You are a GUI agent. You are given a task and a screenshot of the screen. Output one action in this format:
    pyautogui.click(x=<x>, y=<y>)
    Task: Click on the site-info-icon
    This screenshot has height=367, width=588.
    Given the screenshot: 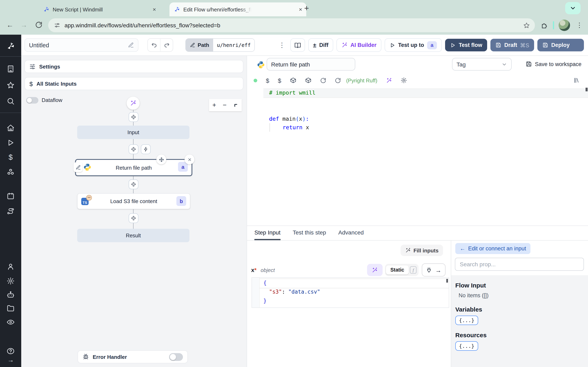 What is the action you would take?
    pyautogui.click(x=57, y=25)
    